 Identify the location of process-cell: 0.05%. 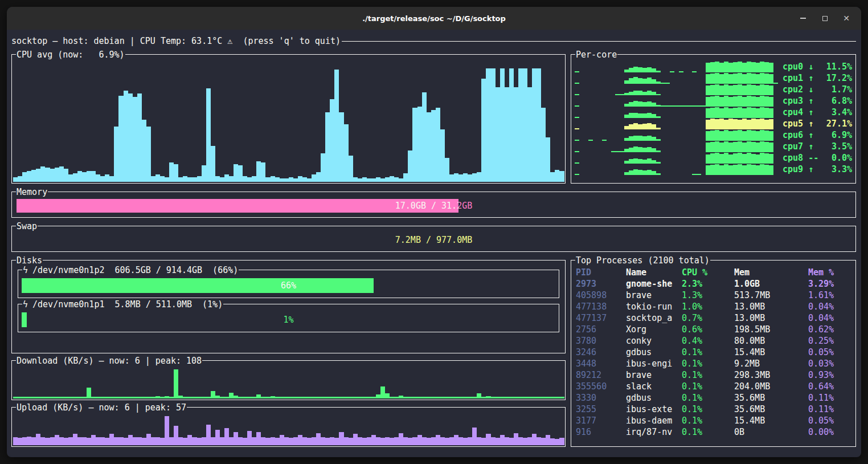
(830, 421).